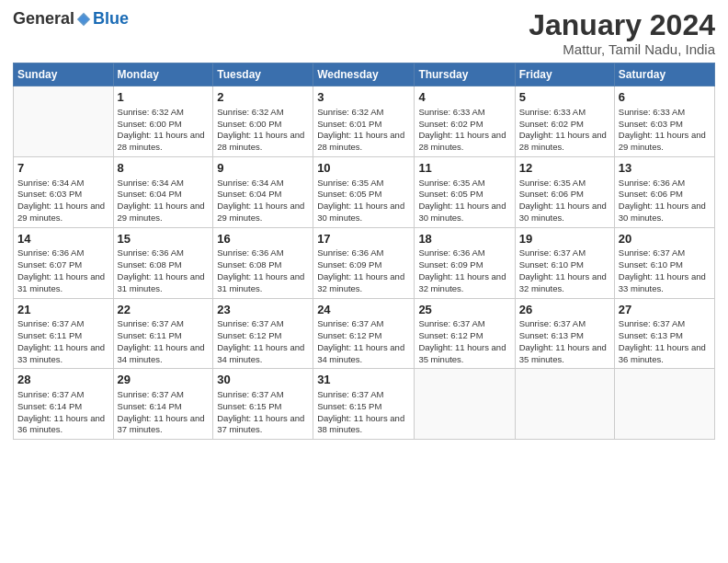 The width and height of the screenshot is (728, 563). I want to click on day-number: 20, so click(665, 239).